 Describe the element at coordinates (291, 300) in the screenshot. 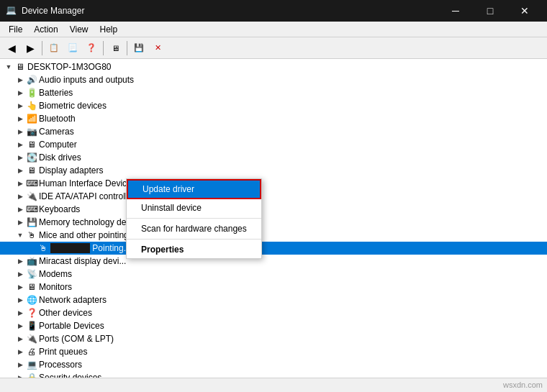

I see `tree-item-label: Network adapters` at that location.